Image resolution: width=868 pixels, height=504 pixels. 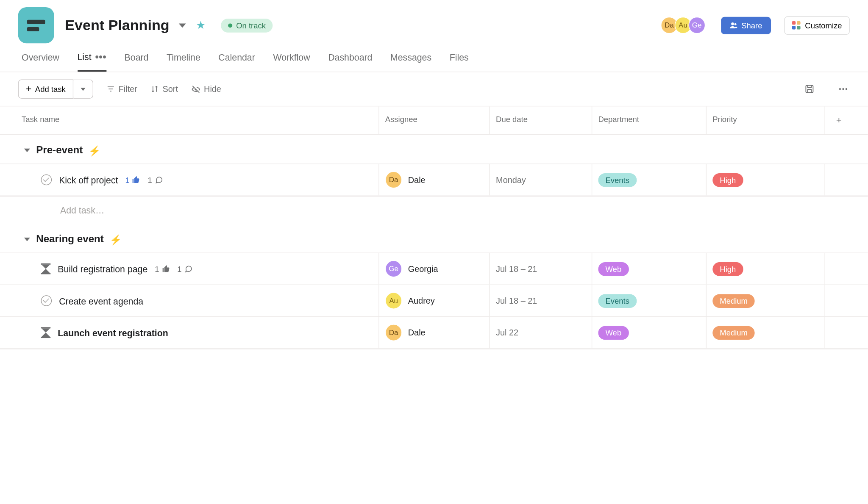 I want to click on assignee-cell: GeGeorgia, so click(x=435, y=269).